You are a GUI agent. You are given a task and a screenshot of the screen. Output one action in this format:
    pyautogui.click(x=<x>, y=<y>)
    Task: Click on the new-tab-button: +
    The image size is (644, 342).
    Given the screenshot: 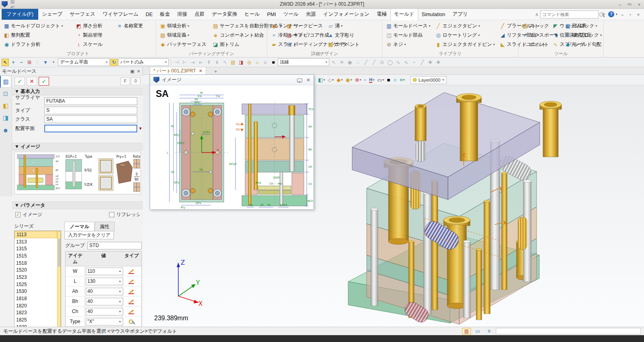 What is the action you would take?
    pyautogui.click(x=216, y=72)
    